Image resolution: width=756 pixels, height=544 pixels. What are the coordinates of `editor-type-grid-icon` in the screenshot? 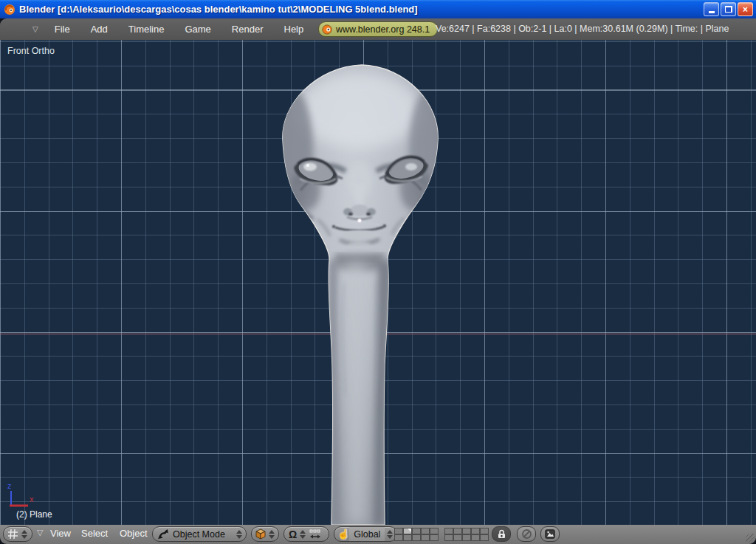 It's located at (13, 534).